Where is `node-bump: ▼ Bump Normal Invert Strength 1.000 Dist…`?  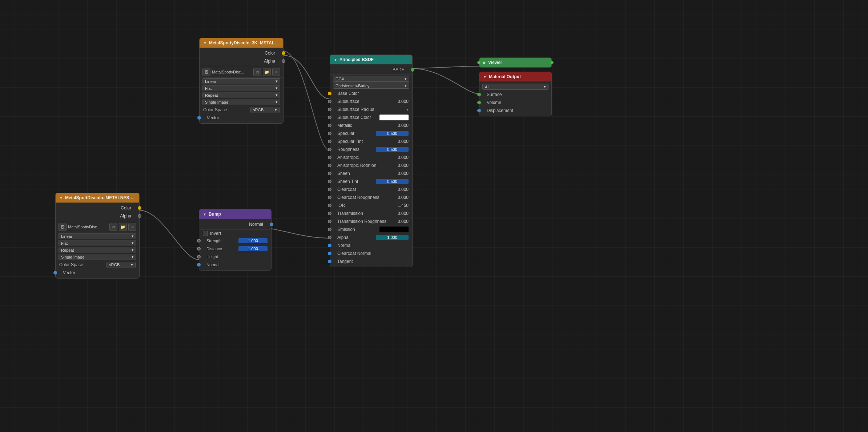
node-bump: ▼ Bump Normal Invert Strength 1.000 Dist… is located at coordinates (235, 240).